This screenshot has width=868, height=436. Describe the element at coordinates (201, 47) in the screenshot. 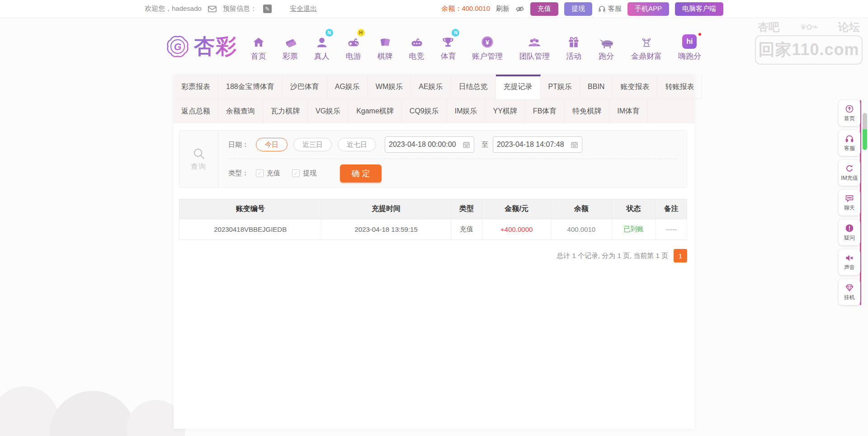

I see `brand-logo: G 杏彩` at that location.